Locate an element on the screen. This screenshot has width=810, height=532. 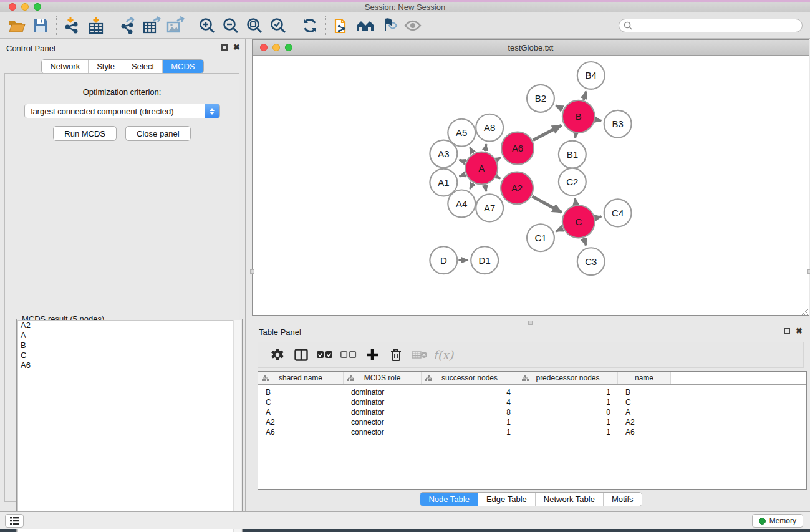
table-cell: 4 is located at coordinates (470, 402).